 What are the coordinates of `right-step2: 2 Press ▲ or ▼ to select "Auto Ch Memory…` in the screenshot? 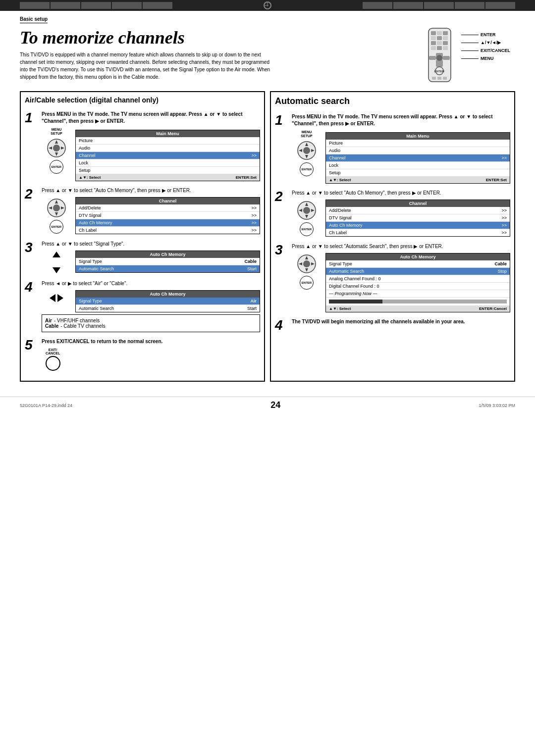 It's located at (392, 213).